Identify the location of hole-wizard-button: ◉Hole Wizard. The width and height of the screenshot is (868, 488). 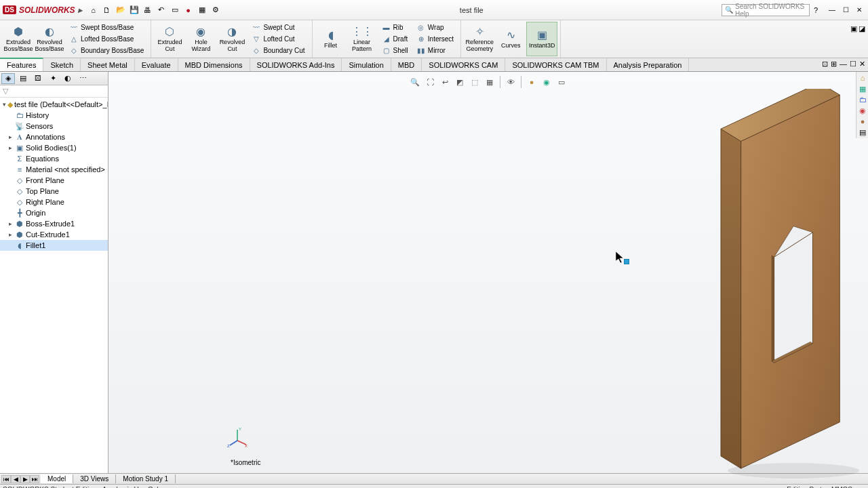
(201, 39).